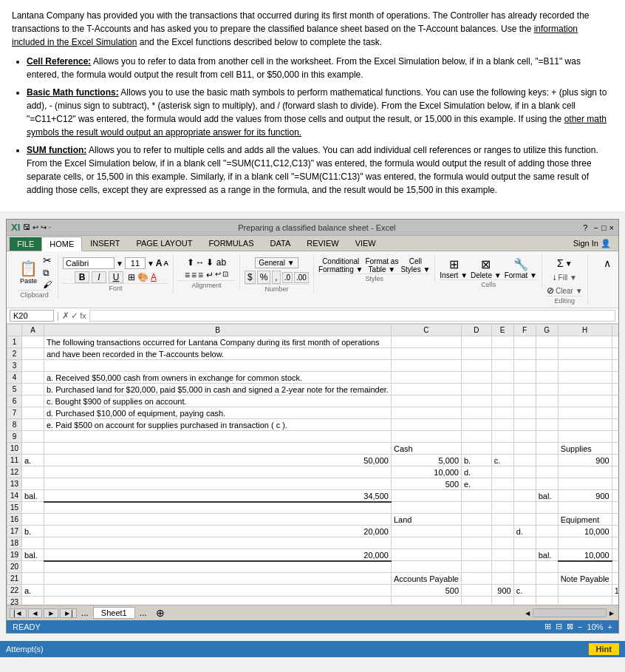 This screenshot has width=625, height=672. What do you see at coordinates (426, 496) in the screenshot?
I see `cell-c14` at bounding box center [426, 496].